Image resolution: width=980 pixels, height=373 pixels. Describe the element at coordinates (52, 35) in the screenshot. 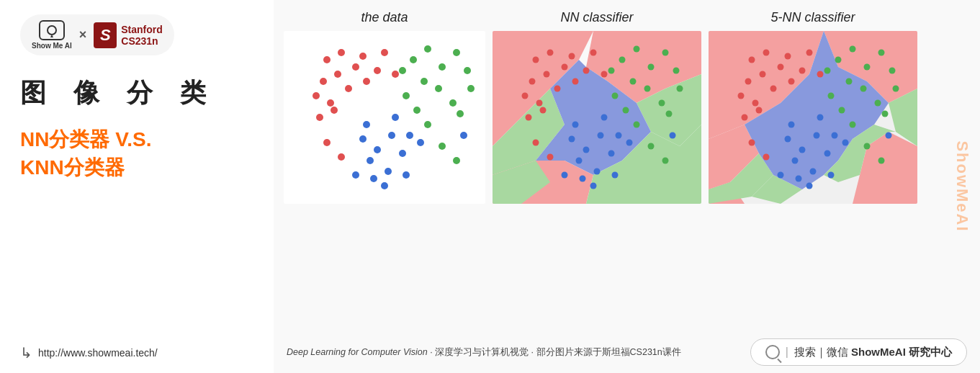

I see `showmeai-logo: Show Me Al` at that location.